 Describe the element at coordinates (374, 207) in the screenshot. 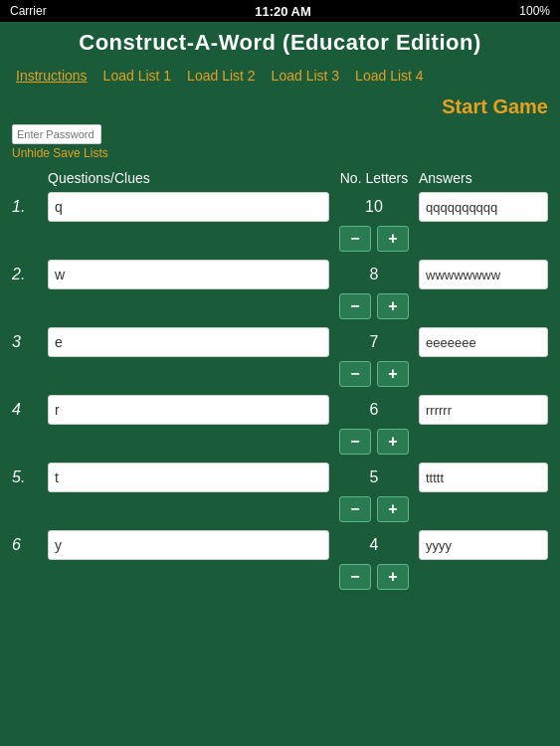

I see `letters-count-1: 10` at that location.